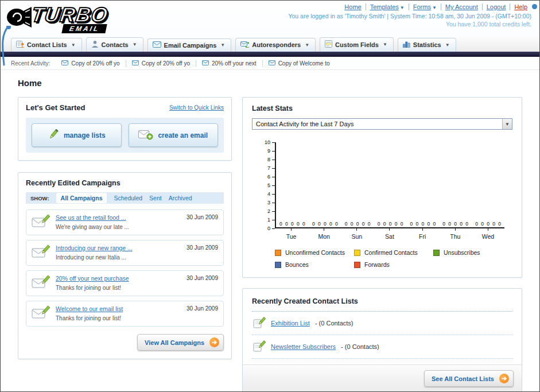 This screenshot has height=392, width=540. What do you see at coordinates (146, 135) in the screenshot?
I see `envelope-plus-icon` at bounding box center [146, 135].